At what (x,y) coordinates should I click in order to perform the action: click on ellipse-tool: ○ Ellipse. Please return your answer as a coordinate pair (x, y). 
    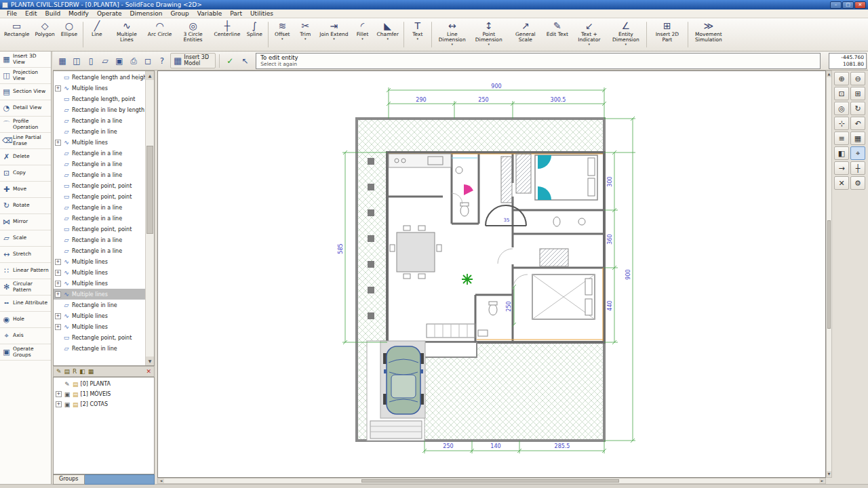
    Looking at the image, I should click on (69, 35).